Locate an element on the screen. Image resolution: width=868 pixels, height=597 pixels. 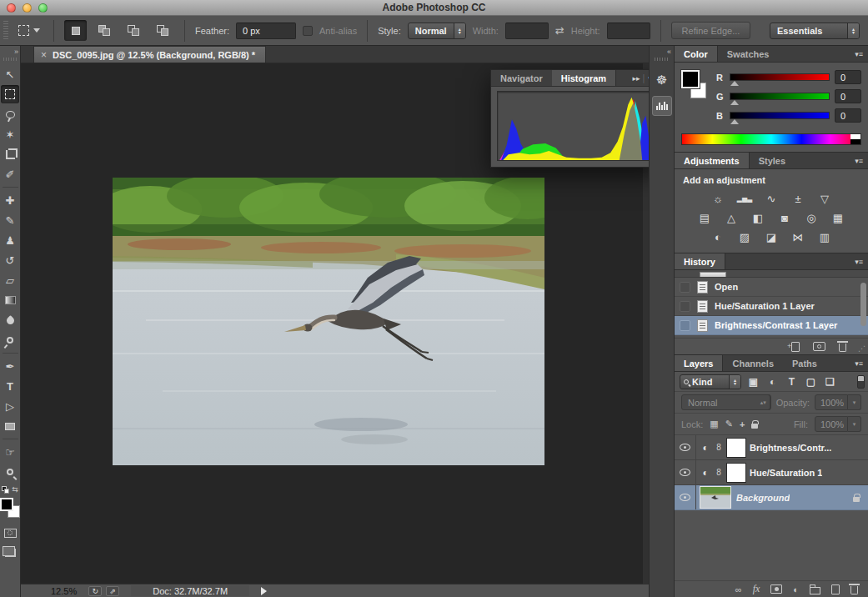
black-white-icon: ◧ is located at coordinates (758, 218).